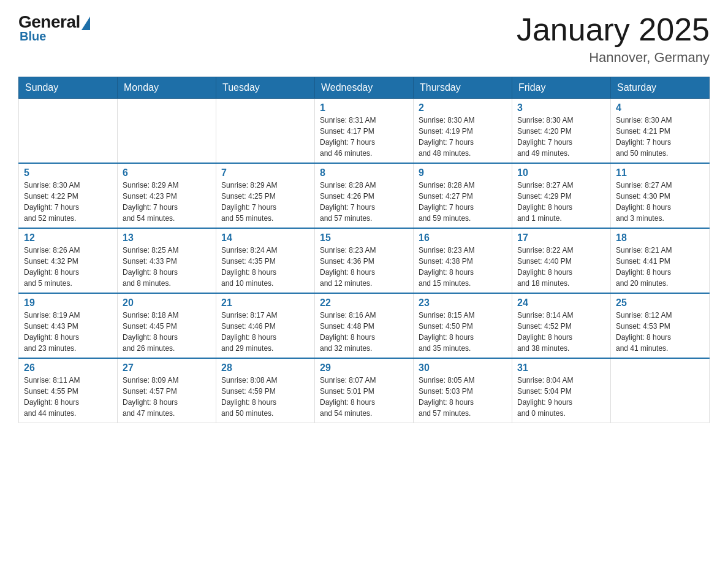 The width and height of the screenshot is (728, 563). I want to click on day-info: Sunrise: 8:26 AM Sunset: 4:32 PM Dayligh…, so click(68, 267).